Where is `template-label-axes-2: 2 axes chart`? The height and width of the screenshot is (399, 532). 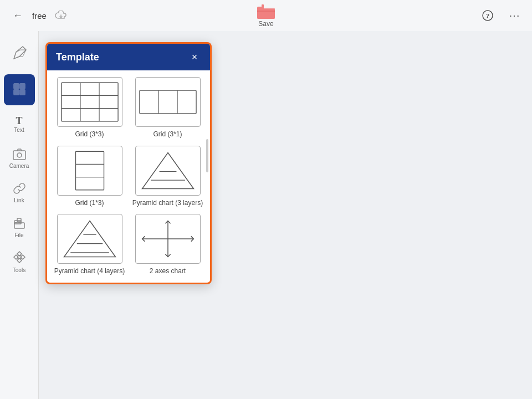
template-label-axes-2: 2 axes chart is located at coordinates (167, 272).